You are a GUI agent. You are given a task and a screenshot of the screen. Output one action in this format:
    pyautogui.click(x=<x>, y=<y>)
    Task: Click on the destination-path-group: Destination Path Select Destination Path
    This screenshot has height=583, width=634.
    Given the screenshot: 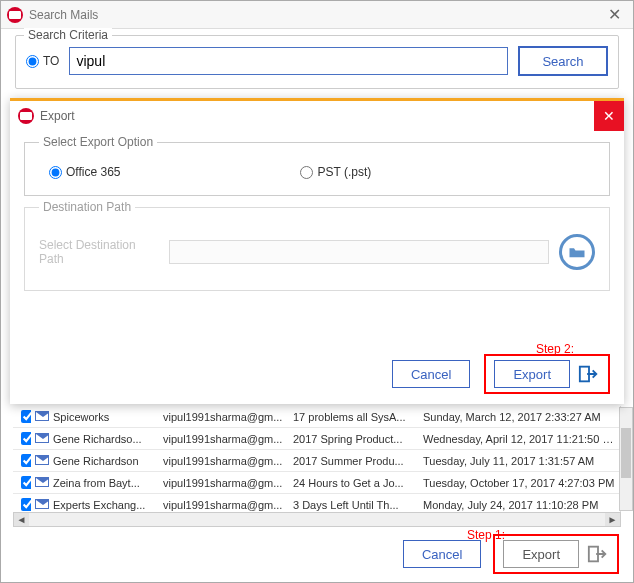 What is the action you would take?
    pyautogui.click(x=317, y=246)
    